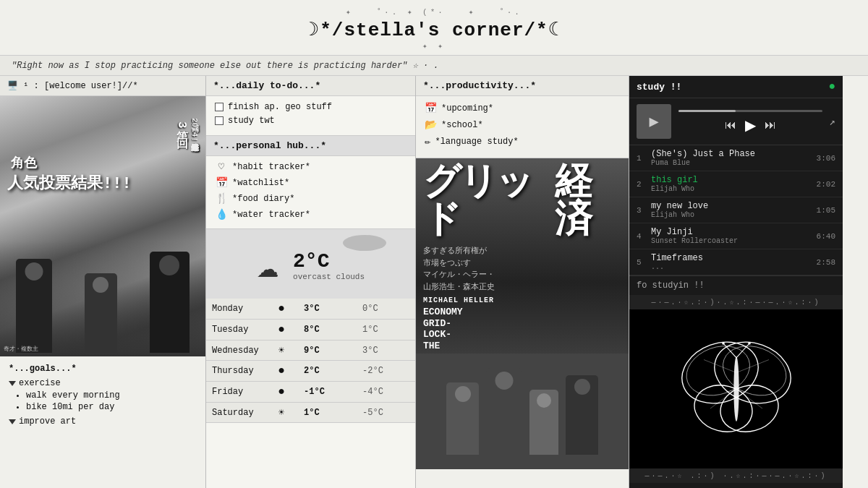 The height and width of the screenshot is (488, 868). I want to click on triangle-icon, so click(12, 383).